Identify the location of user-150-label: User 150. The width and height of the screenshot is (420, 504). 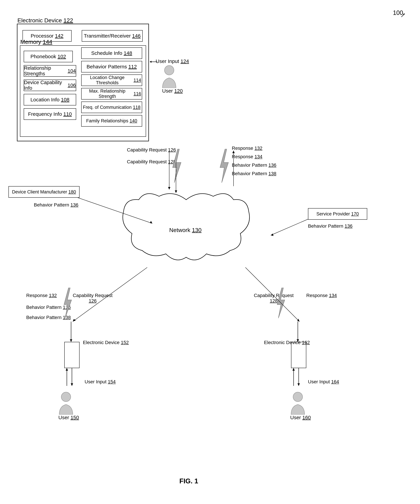
(69, 418).